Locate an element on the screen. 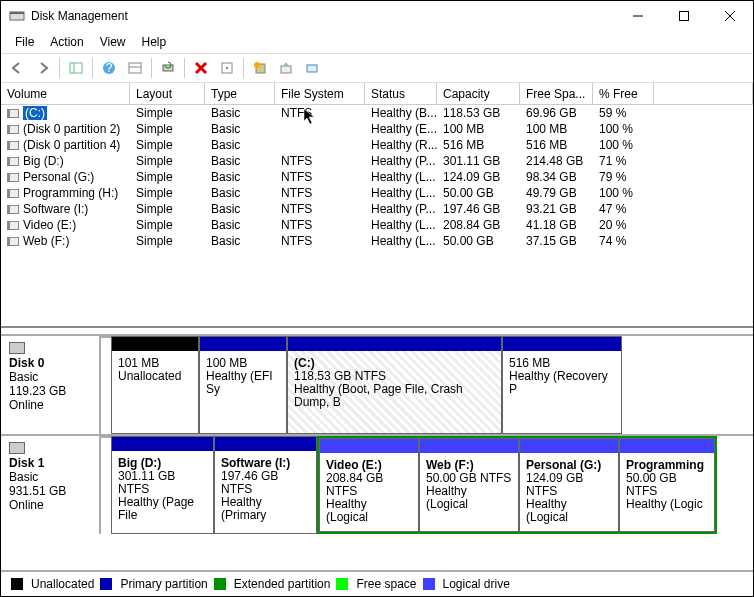 This screenshot has height=597, width=754. cell-pct: 74 % is located at coordinates (624, 241).